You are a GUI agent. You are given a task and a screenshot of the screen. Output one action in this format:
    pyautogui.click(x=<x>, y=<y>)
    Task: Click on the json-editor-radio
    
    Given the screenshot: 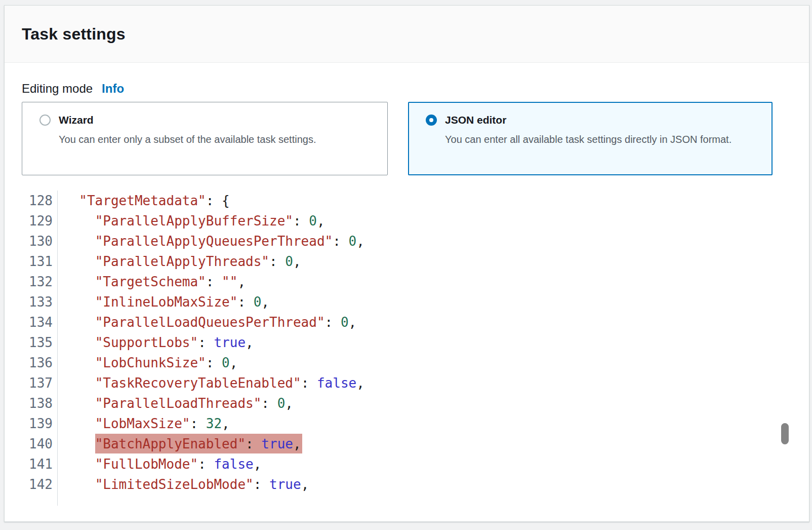 What is the action you would take?
    pyautogui.click(x=431, y=120)
    